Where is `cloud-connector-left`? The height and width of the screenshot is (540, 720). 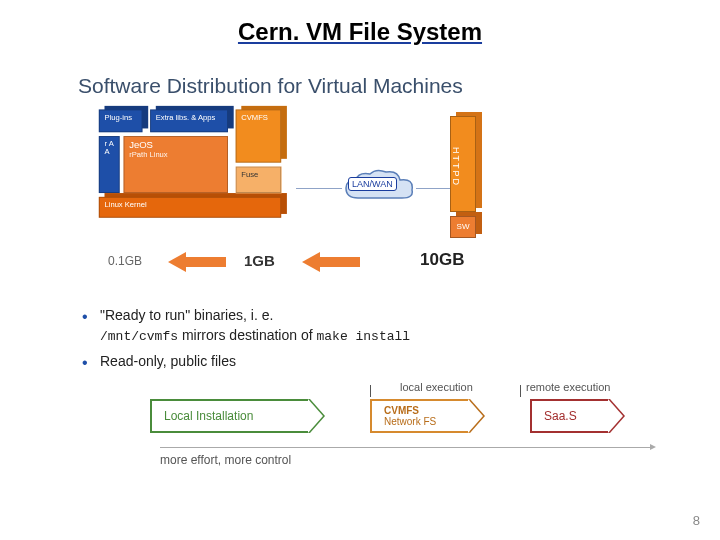
cloud-connector-left is located at coordinates (319, 188).